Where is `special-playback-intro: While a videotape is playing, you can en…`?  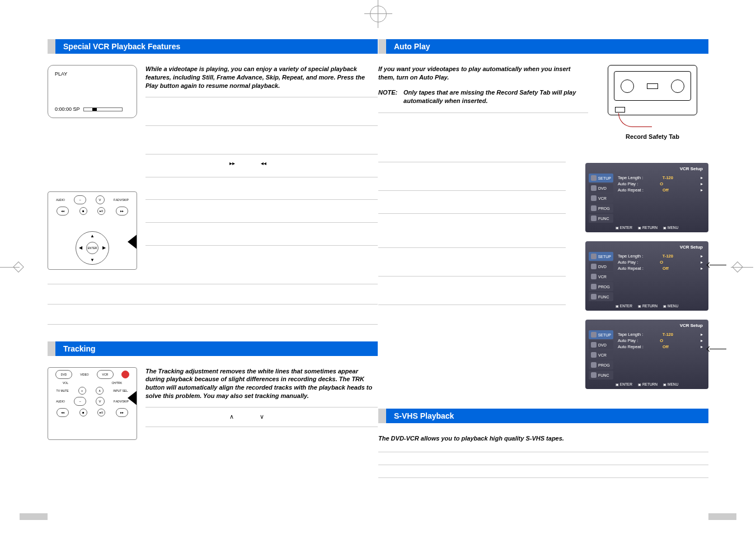
special-playback-intro: While a videotape is playing, you can en… is located at coordinates (262, 77).